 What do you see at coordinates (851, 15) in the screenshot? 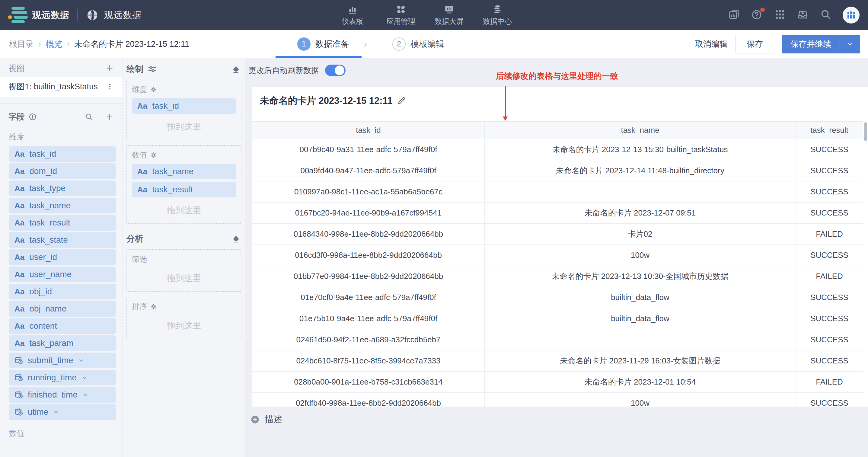
I see `user-avatar` at bounding box center [851, 15].